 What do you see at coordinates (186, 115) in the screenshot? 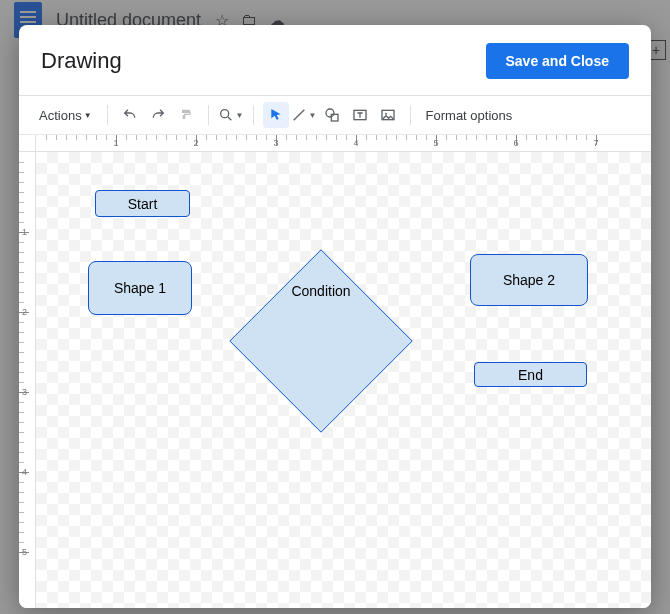
I see `paint-format-button` at bounding box center [186, 115].